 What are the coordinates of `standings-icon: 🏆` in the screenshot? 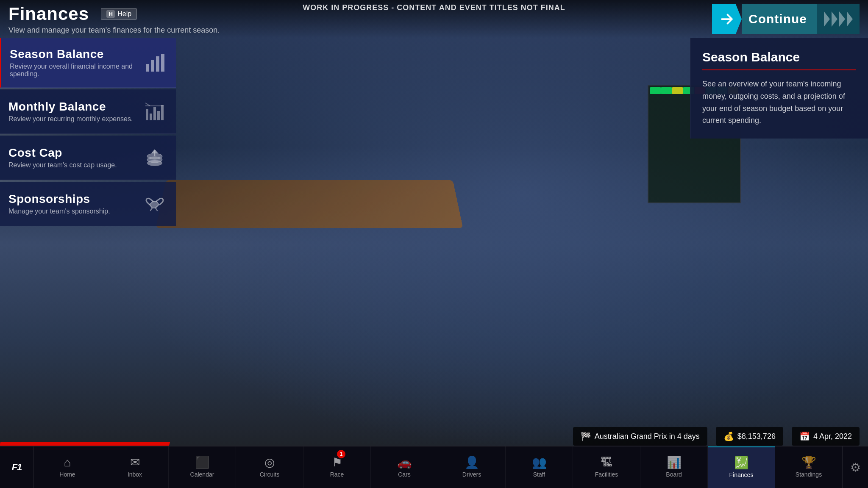 It's located at (809, 463).